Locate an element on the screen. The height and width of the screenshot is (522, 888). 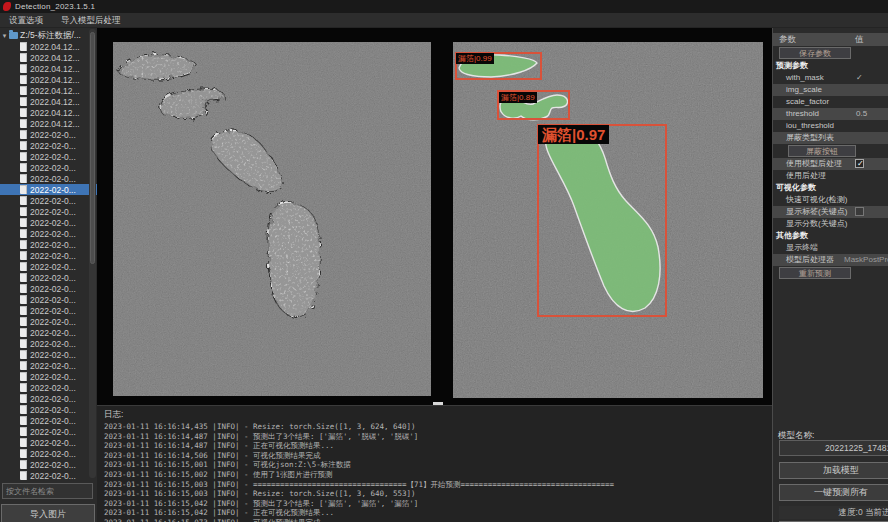
param-label: threshold is located at coordinates (796, 114).